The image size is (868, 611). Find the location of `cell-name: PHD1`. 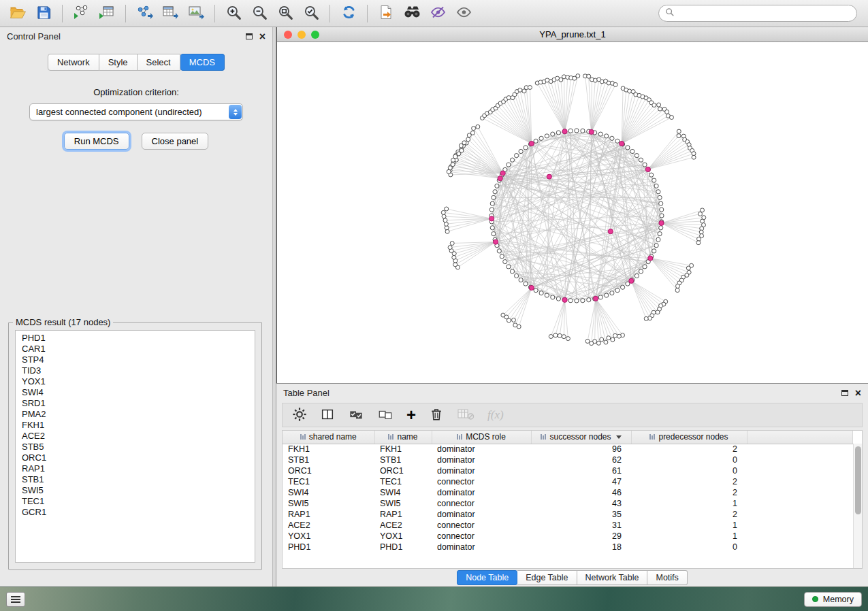

cell-name: PHD1 is located at coordinates (403, 547).